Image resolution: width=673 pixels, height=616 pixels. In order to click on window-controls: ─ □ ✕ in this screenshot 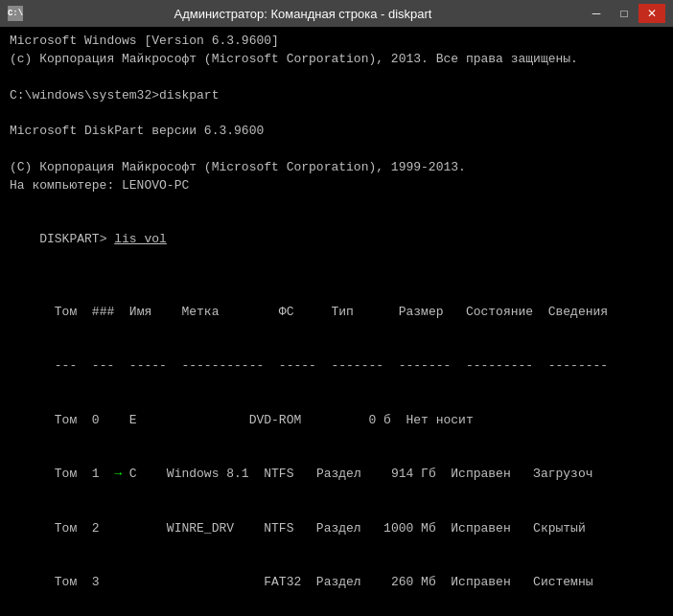, I will do `click(624, 13)`.